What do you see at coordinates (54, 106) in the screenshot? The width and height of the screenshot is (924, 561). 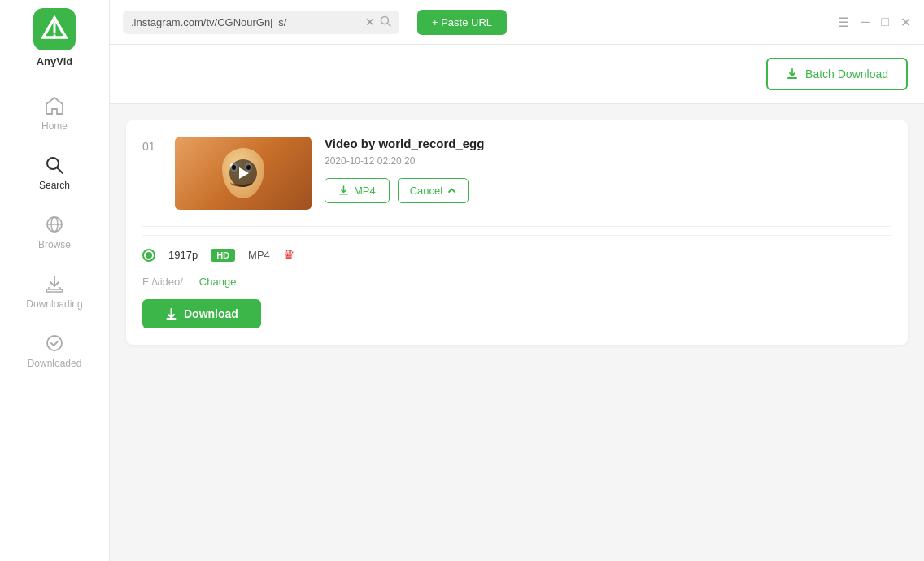 I see `home-icon` at bounding box center [54, 106].